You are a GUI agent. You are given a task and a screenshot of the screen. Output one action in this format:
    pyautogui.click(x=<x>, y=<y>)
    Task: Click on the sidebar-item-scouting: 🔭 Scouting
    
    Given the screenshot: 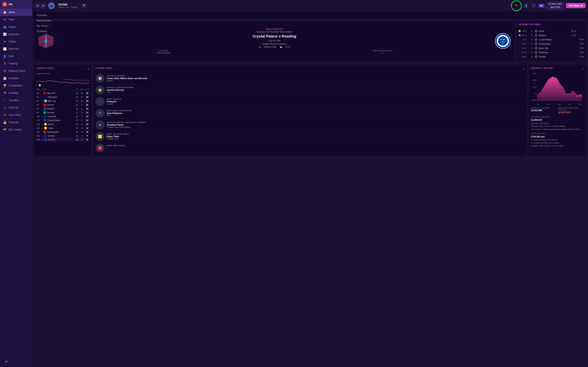 What is the action you would take?
    pyautogui.click(x=16, y=93)
    